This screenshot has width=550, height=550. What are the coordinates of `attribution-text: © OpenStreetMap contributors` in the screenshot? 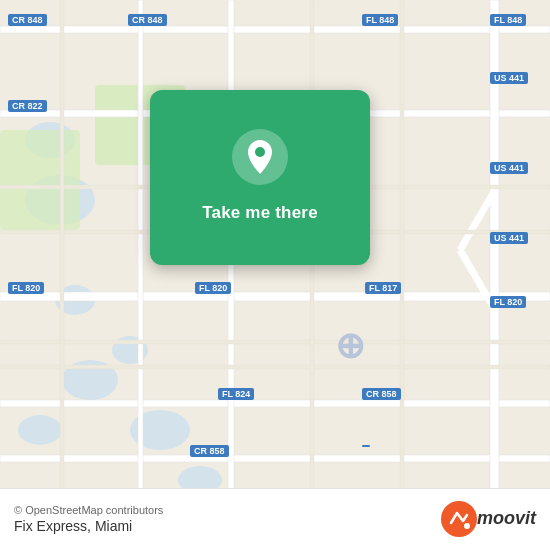 It's located at (88, 510).